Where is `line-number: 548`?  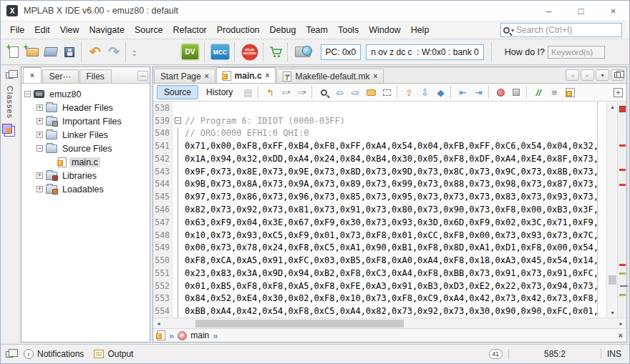
line-number: 548 is located at coordinates (163, 235).